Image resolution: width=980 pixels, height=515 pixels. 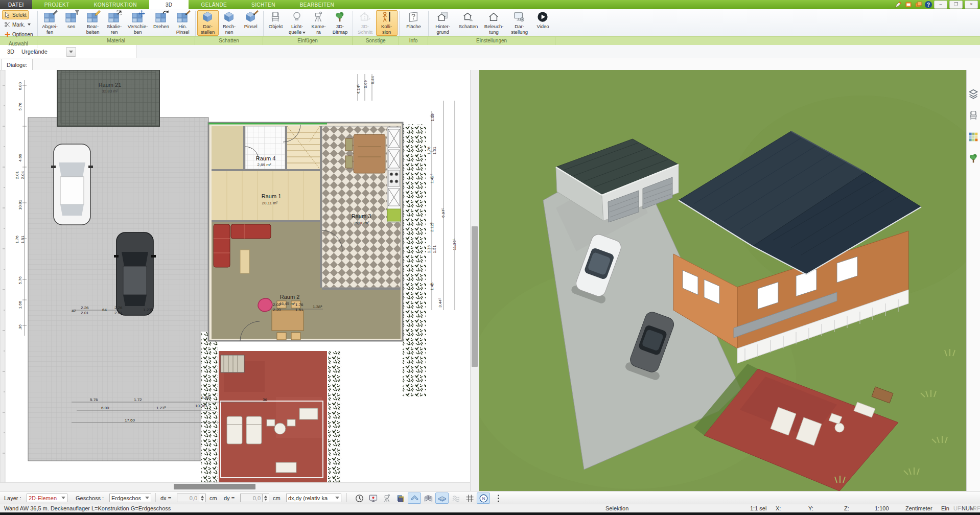 What do you see at coordinates (340, 23) in the screenshot?
I see `3d-bitmap-button: 3D-Bitmap` at bounding box center [340, 23].